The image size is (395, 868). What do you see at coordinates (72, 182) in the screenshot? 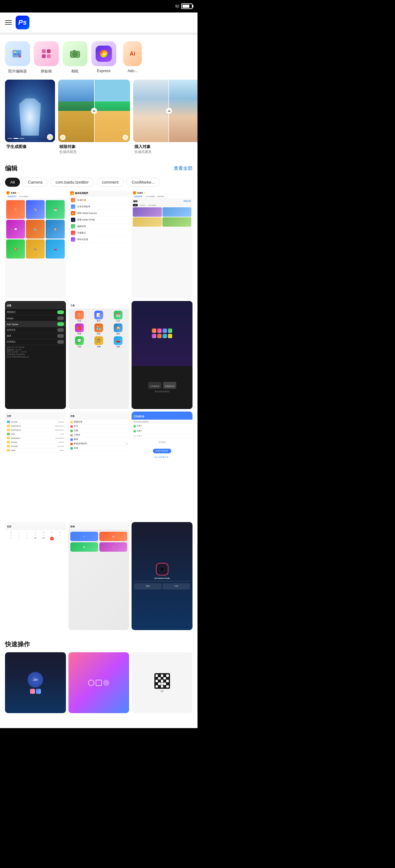
I see `filter-tab-baidu: com.baidu.tzeditor` at bounding box center [72, 182].